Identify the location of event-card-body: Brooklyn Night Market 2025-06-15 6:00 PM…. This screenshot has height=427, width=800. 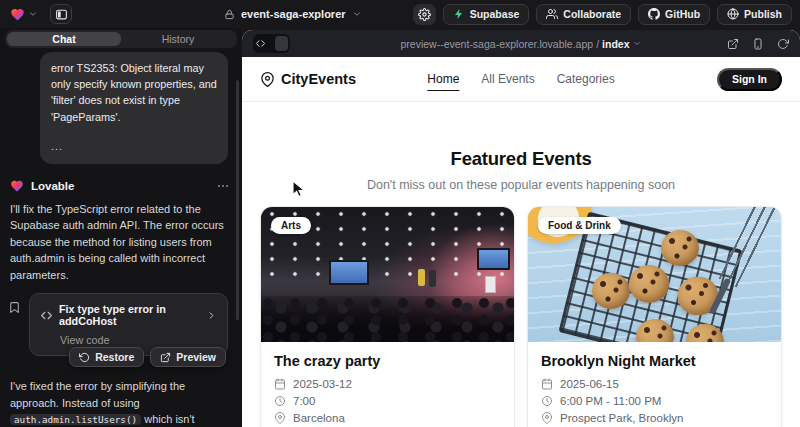
(654, 384).